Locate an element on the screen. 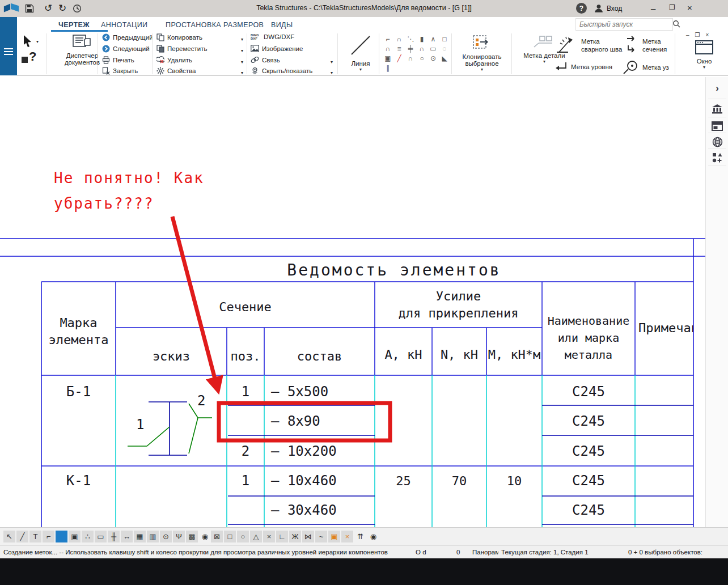 This screenshot has height=585, width=728. fit-area-icon: ▣ is located at coordinates (75, 536).